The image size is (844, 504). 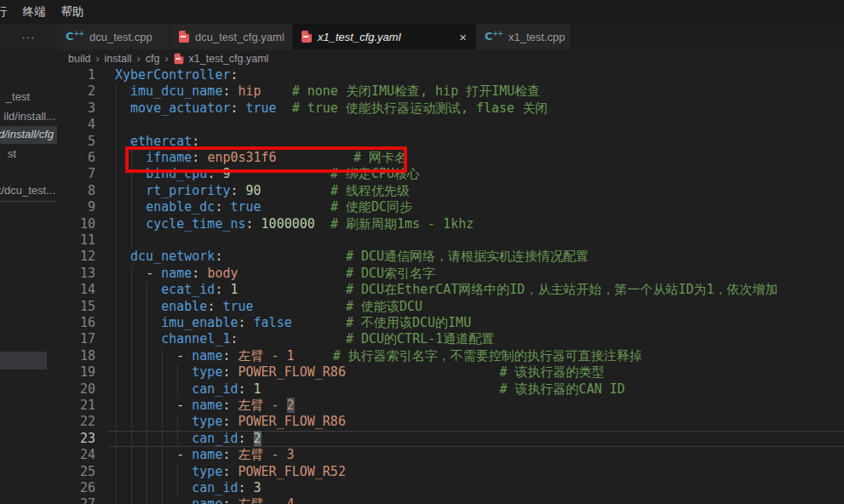 What do you see at coordinates (29, 117) in the screenshot?
I see `sidebar-item: ild/install...` at bounding box center [29, 117].